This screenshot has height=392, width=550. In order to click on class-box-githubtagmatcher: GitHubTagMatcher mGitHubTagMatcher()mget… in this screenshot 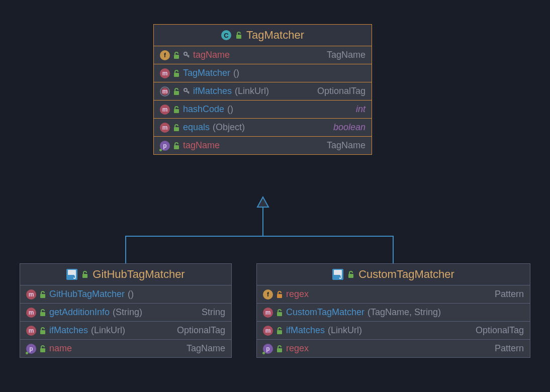, I will do `click(126, 311)`.